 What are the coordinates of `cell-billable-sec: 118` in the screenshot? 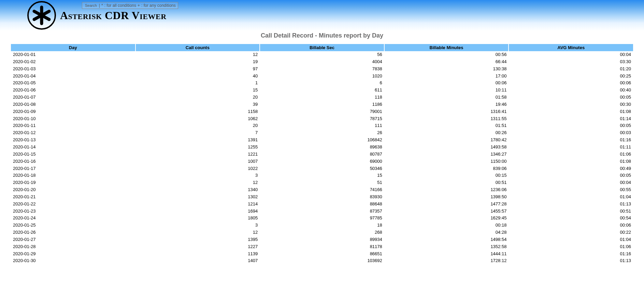 It's located at (322, 98).